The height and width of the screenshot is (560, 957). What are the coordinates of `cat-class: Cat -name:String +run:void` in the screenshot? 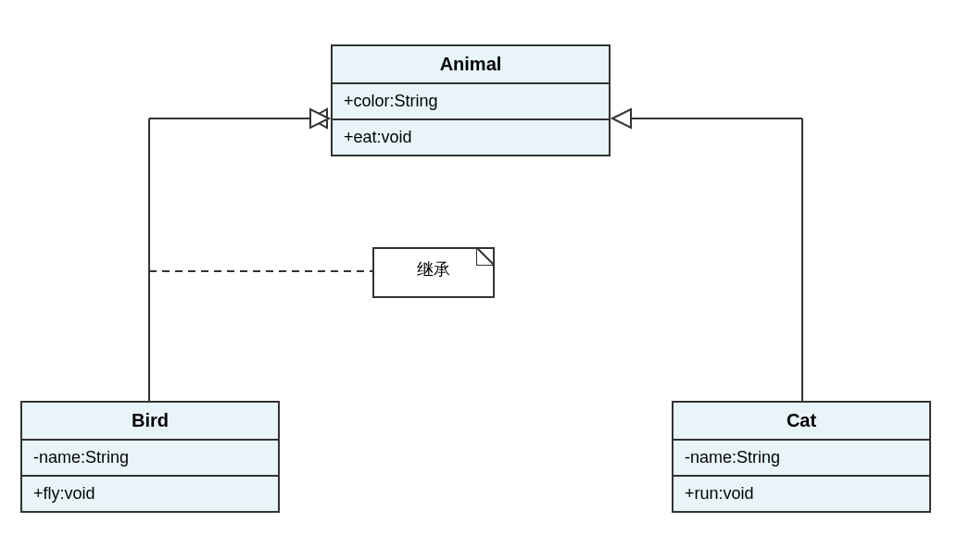 It's located at (801, 457).